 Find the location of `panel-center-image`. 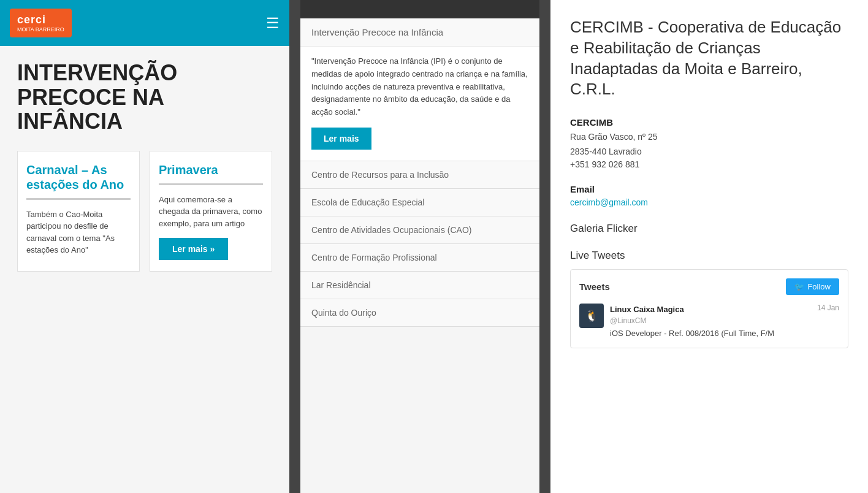

panel-center-image is located at coordinates (420, 9).